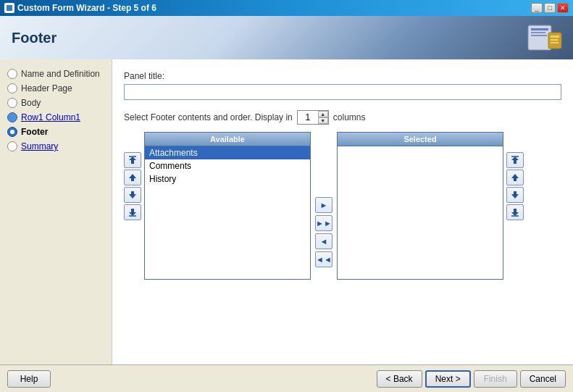  Describe the element at coordinates (515, 212) in the screenshot. I see `move-sel-bottom-button` at that location.